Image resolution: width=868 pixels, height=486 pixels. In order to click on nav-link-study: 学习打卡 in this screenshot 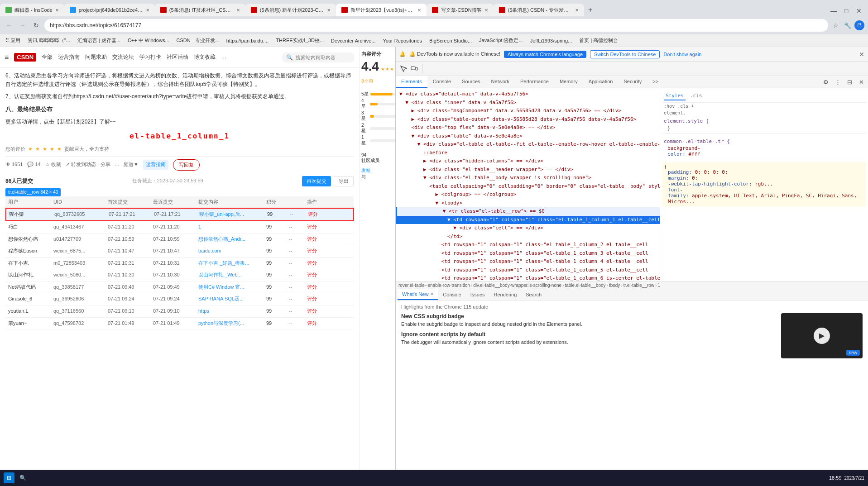, I will do `click(150, 57)`.